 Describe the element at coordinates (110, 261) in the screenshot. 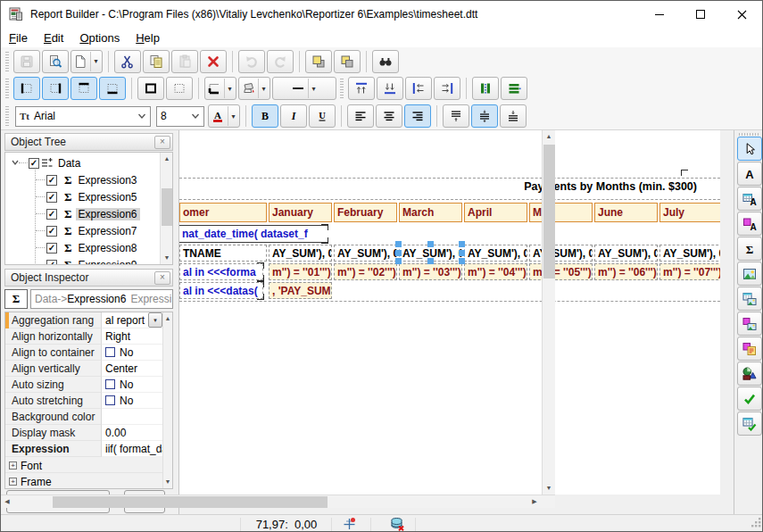

I see `tree-node-expression: ✓ΣExpression9` at that location.